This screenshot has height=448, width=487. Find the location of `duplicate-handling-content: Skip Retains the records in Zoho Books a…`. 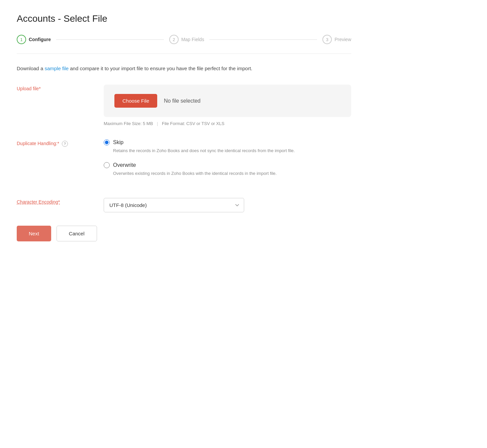

duplicate-handling-content: Skip Retains the records in Zoho Books a… is located at coordinates (227, 162).